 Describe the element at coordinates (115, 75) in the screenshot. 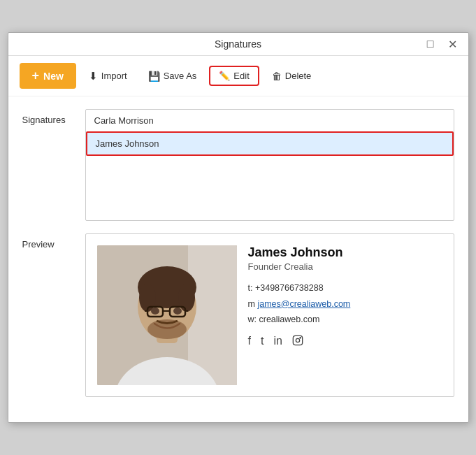

I see `import-label: Import` at that location.